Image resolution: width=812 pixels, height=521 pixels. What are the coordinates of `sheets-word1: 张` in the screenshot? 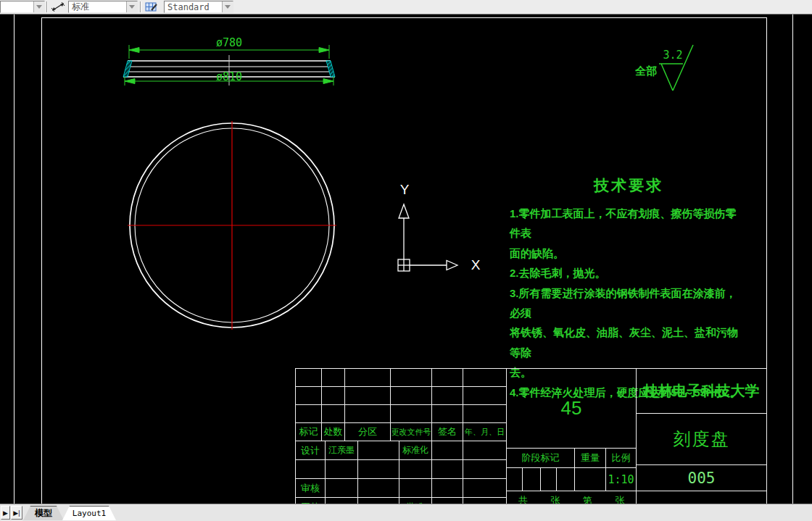 It's located at (555, 499).